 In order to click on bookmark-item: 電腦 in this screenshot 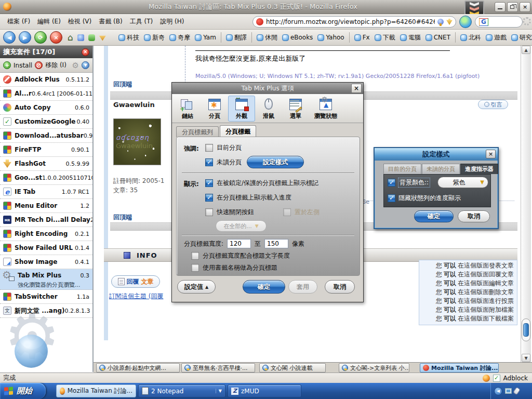, I will do `click(410, 37)`.